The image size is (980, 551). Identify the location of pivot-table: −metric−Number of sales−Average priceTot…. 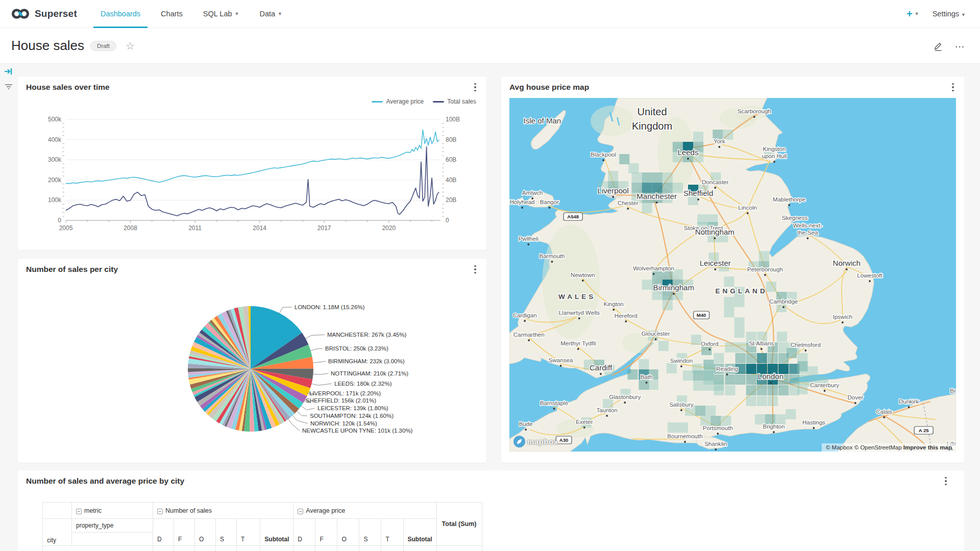
(262, 527).